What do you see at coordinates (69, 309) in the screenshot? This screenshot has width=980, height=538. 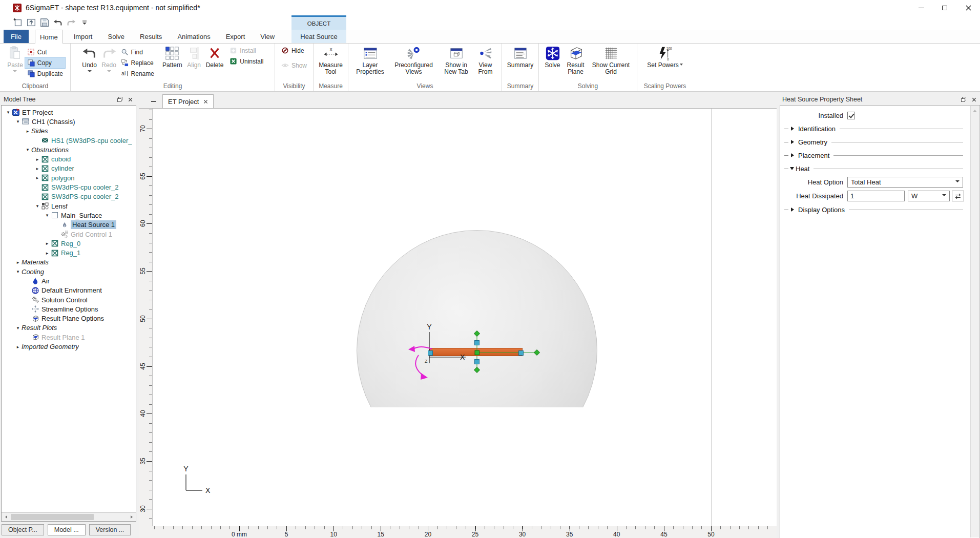 I see `tree-item: Streamline Options` at bounding box center [69, 309].